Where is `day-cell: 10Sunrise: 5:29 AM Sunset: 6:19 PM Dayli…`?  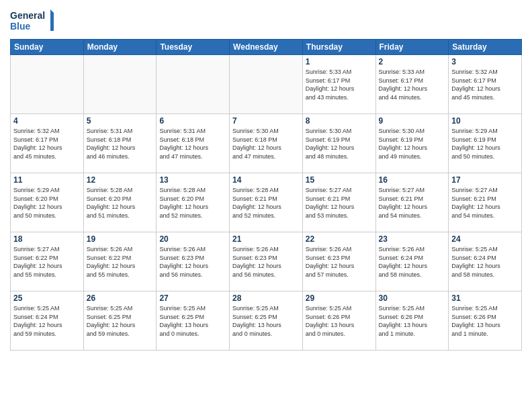
day-cell: 10Sunrise: 5:29 AM Sunset: 6:19 PM Dayli… is located at coordinates (485, 144).